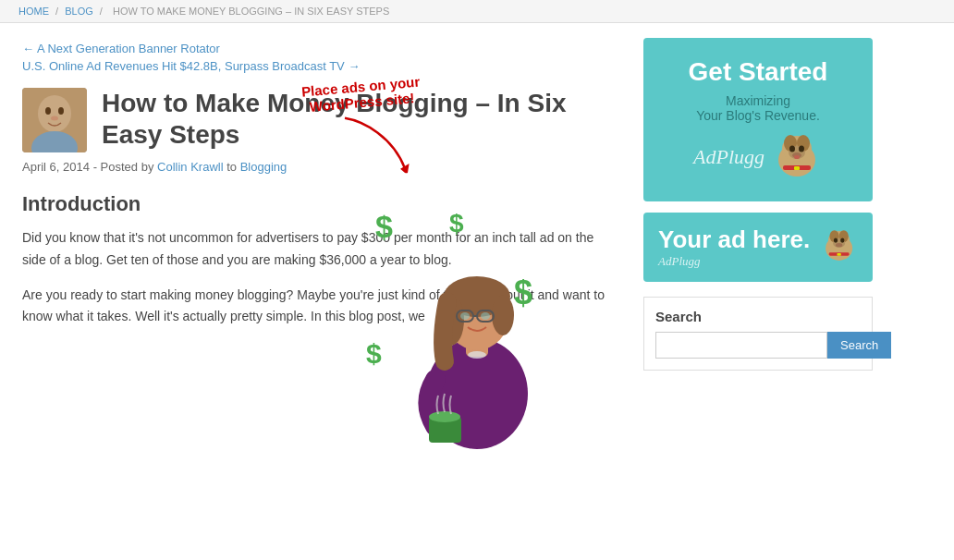 Image resolution: width=954 pixels, height=560 pixels. What do you see at coordinates (314, 57) in the screenshot?
I see `nav-links: ← A Next Generation Banner Rotator U.S. …` at bounding box center [314, 57].